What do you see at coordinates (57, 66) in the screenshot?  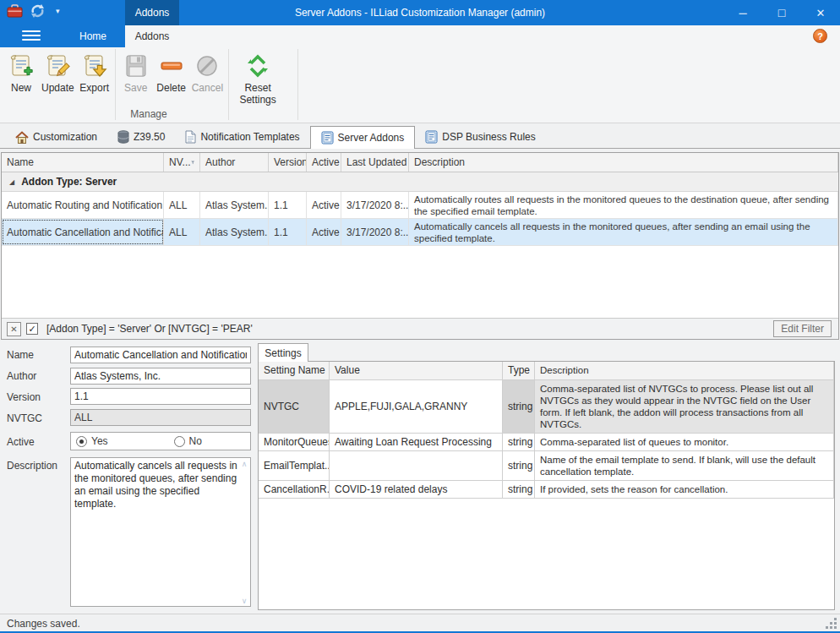 I see `update-addon-icon` at bounding box center [57, 66].